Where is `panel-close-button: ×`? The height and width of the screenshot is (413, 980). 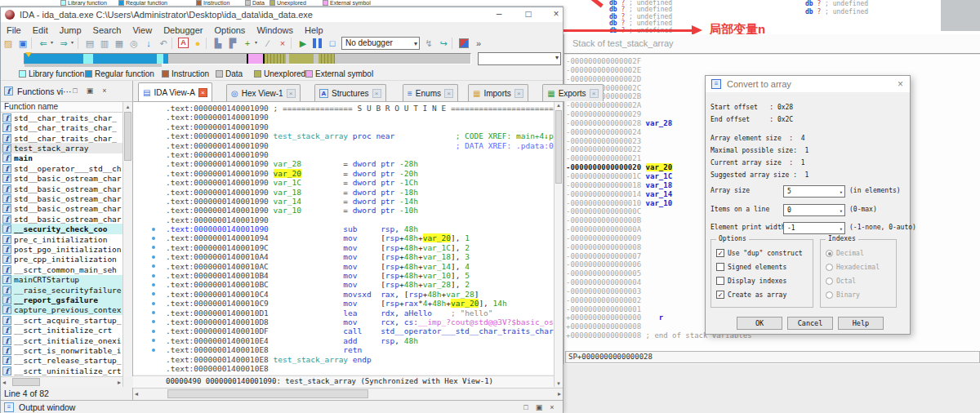 panel-close-button: × is located at coordinates (105, 91).